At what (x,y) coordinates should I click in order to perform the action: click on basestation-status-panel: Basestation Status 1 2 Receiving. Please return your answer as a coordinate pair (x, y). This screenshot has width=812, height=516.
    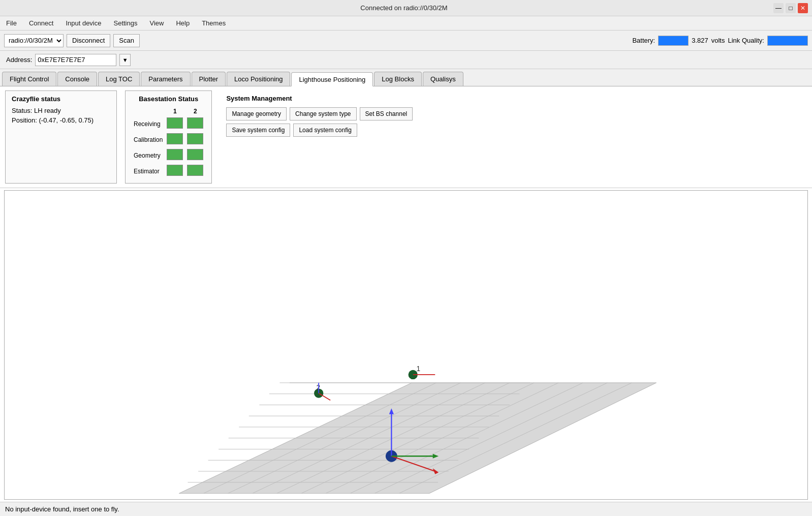
    Looking at the image, I should click on (169, 137).